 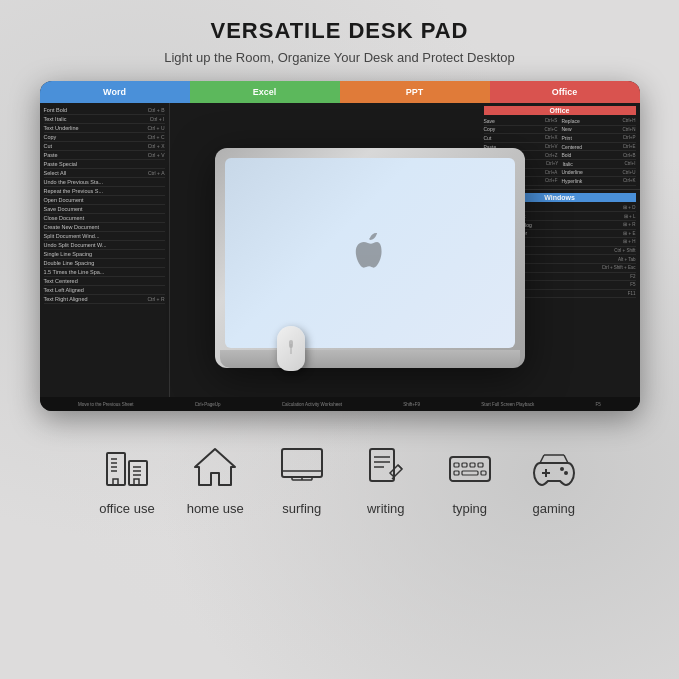 What do you see at coordinates (470, 467) in the screenshot?
I see `typing-icon` at bounding box center [470, 467].